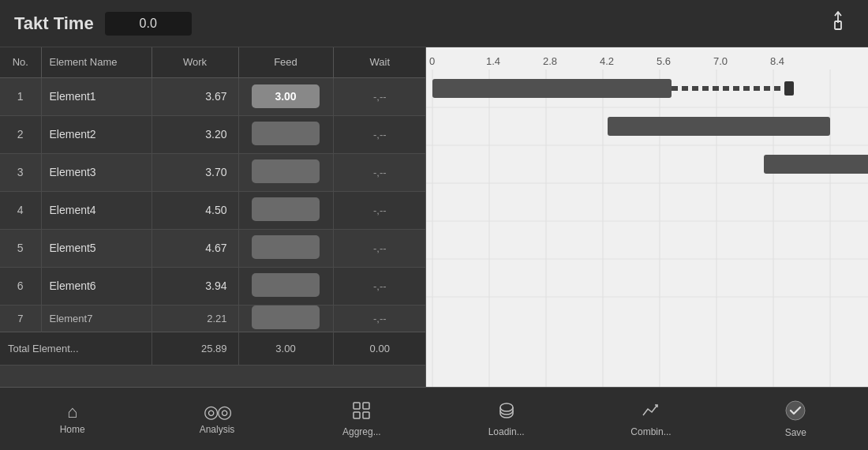  I want to click on cell-work: 3.20, so click(195, 134).